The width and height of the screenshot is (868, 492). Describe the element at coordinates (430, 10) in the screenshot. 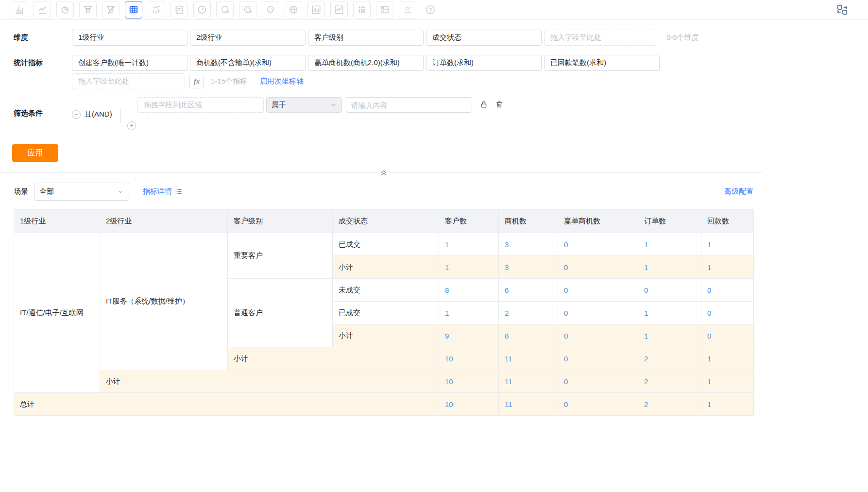

I see `help-icon` at that location.